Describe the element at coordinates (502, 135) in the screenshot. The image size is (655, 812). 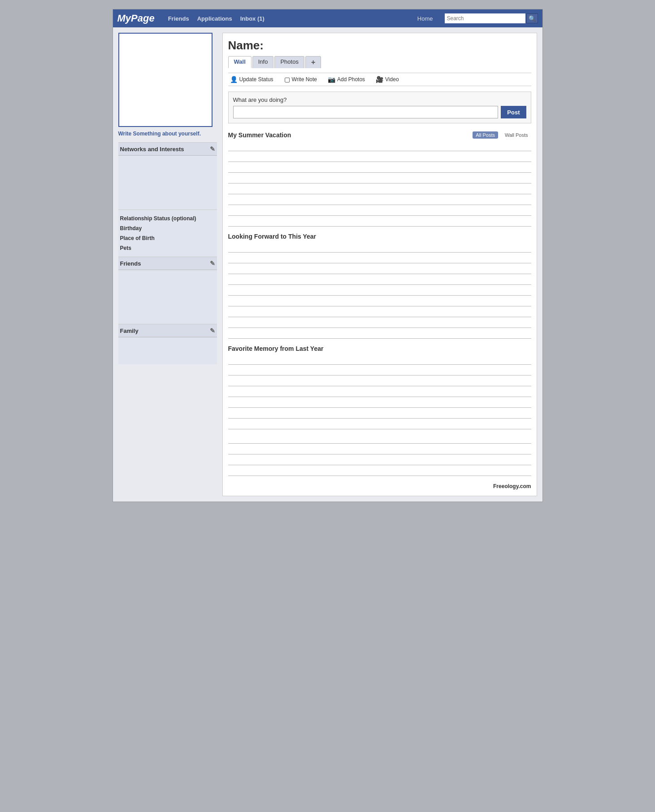
I see `filter-links-summer: All Posts Wall Posts` at that location.